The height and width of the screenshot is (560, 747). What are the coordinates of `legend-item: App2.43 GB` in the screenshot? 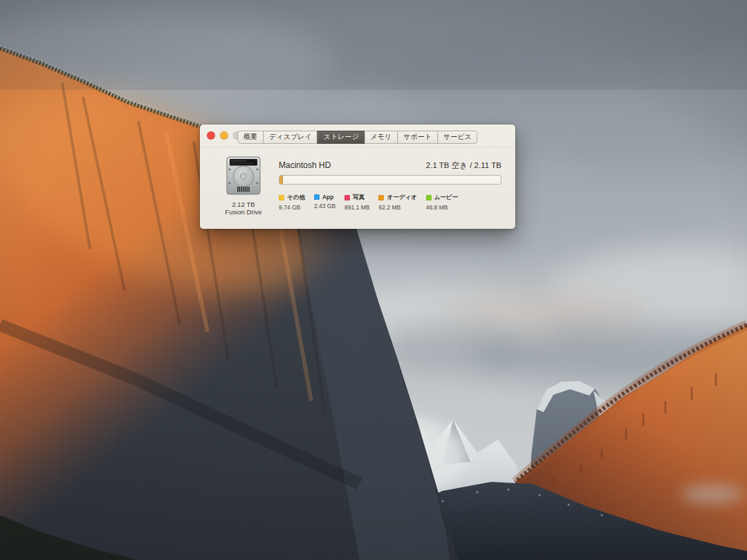 It's located at (325, 202).